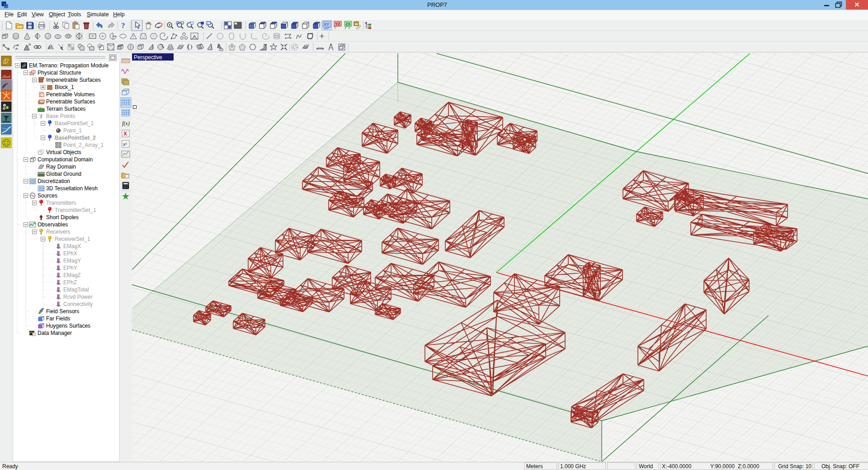 The height and width of the screenshot is (470, 868). Describe the element at coordinates (78, 304) in the screenshot. I see `svg-text: Connectivity` at that location.